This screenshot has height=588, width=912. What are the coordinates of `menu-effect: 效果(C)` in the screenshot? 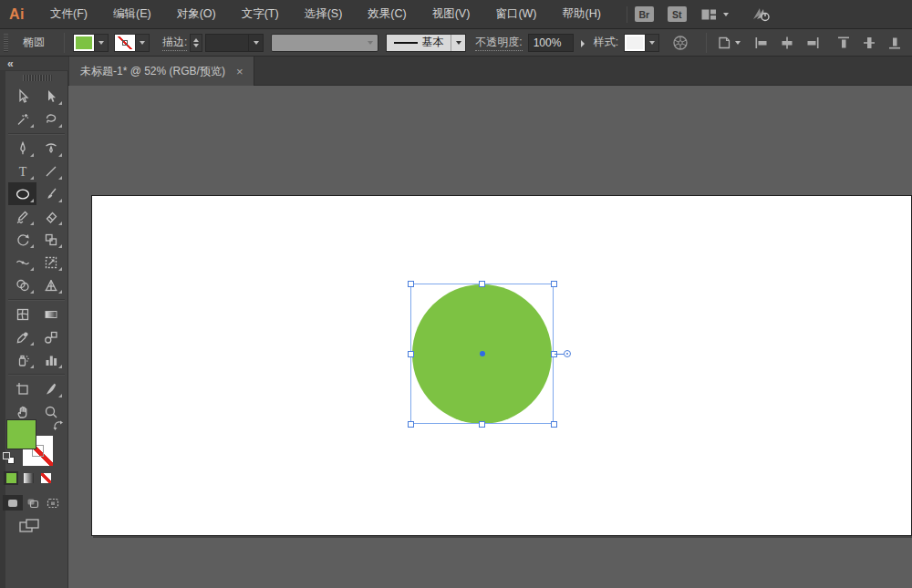 It's located at (387, 15).